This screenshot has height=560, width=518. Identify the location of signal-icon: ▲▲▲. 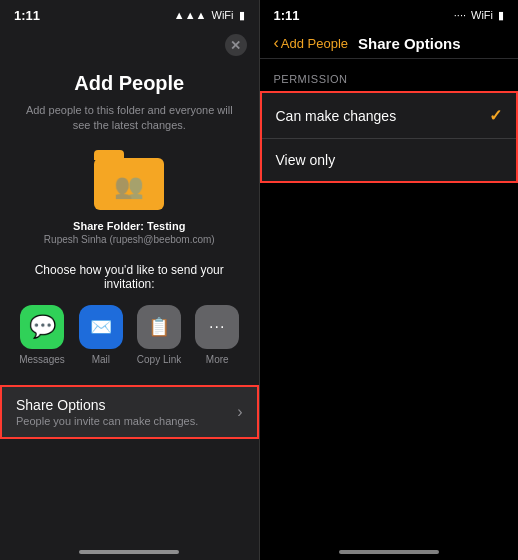
(190, 15).